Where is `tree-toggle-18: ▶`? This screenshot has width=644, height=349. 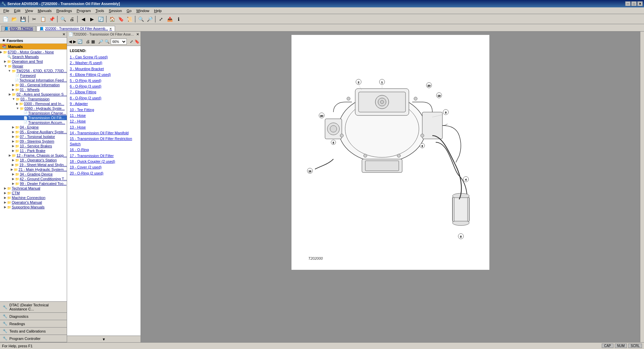
tree-toggle-18: ▶ is located at coordinates (13, 137).